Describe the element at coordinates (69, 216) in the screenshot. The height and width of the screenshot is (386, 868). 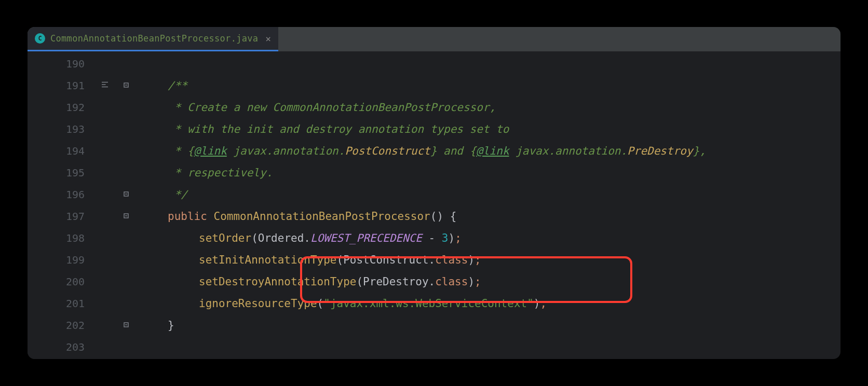
I see `line-number: 197` at that location.